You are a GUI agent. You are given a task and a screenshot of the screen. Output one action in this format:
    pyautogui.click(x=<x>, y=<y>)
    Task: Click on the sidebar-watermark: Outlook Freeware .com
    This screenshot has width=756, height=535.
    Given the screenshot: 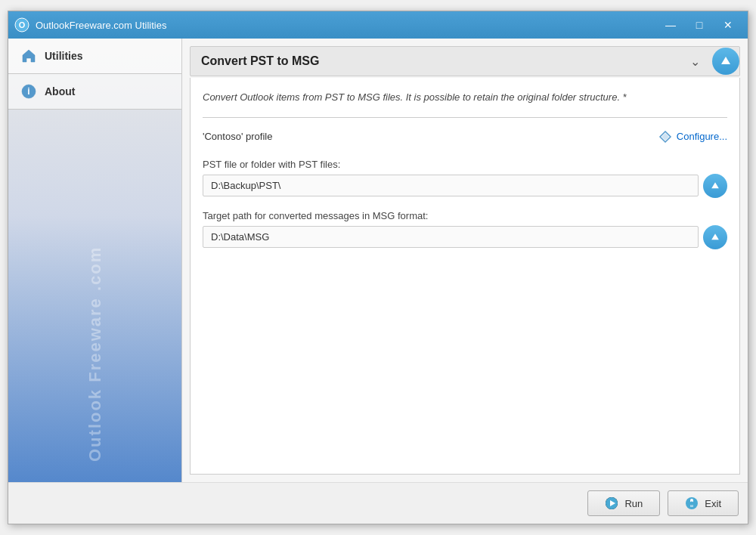 What is the action you would take?
    pyautogui.click(x=95, y=354)
    